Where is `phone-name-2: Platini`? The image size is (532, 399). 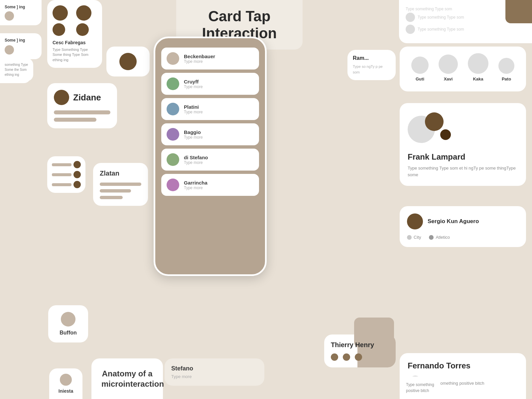 phone-name-2: Platini is located at coordinates (194, 107).